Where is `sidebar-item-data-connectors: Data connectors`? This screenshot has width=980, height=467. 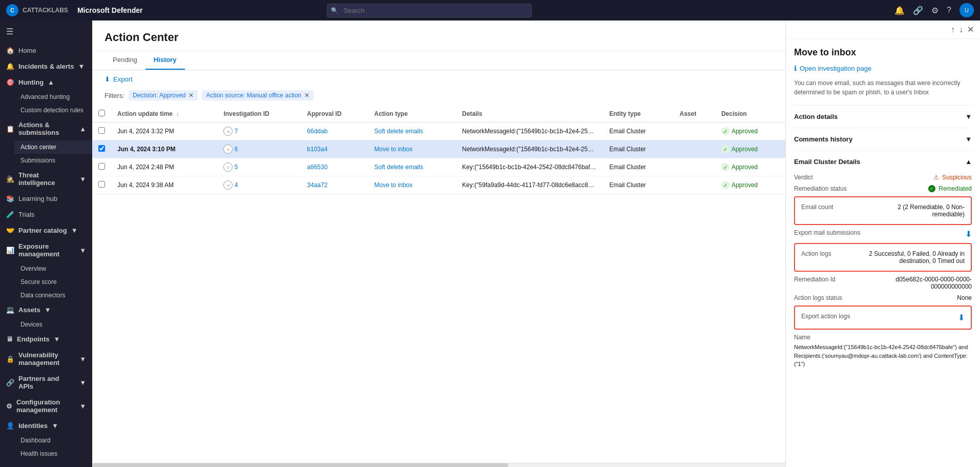 sidebar-item-data-connectors: Data connectors is located at coordinates (53, 295).